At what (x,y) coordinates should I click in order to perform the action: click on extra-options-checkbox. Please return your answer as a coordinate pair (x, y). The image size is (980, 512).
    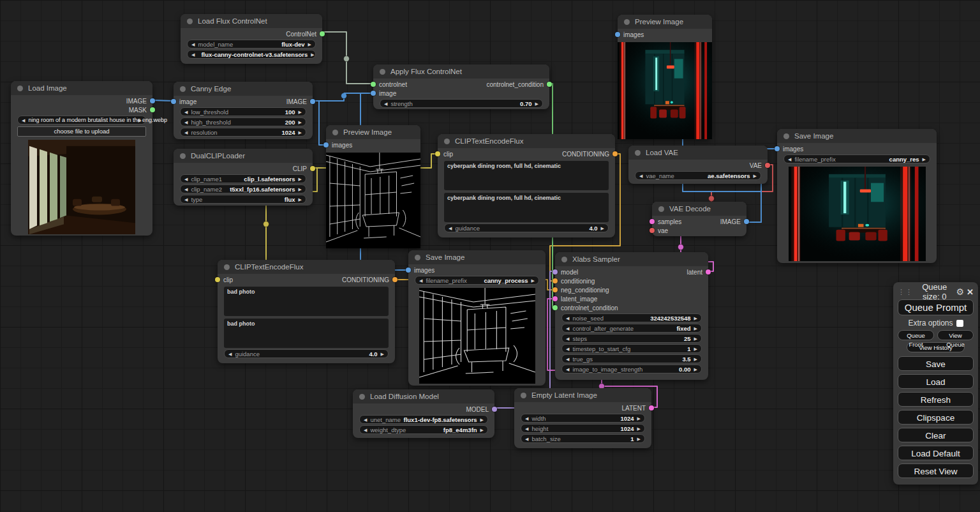
    Looking at the image, I should click on (960, 323).